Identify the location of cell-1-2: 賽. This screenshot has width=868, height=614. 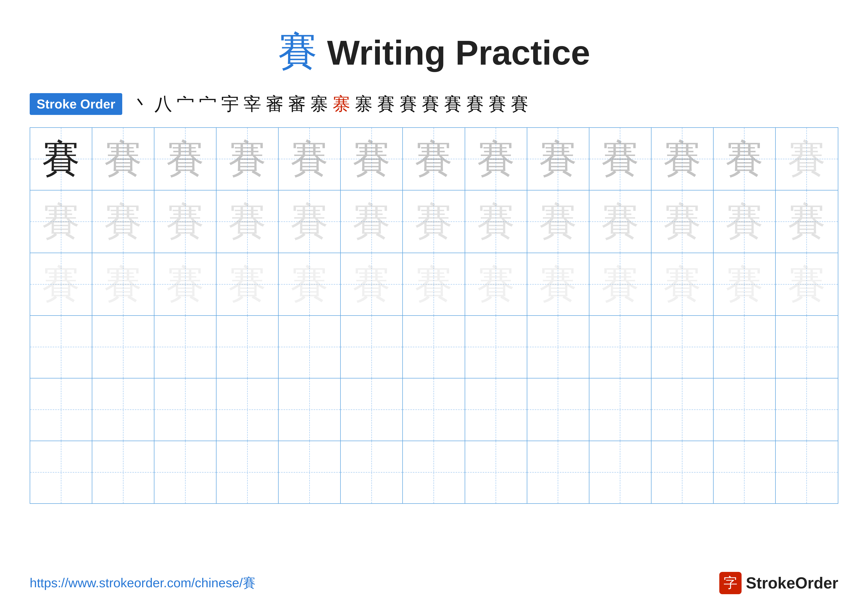
(123, 159).